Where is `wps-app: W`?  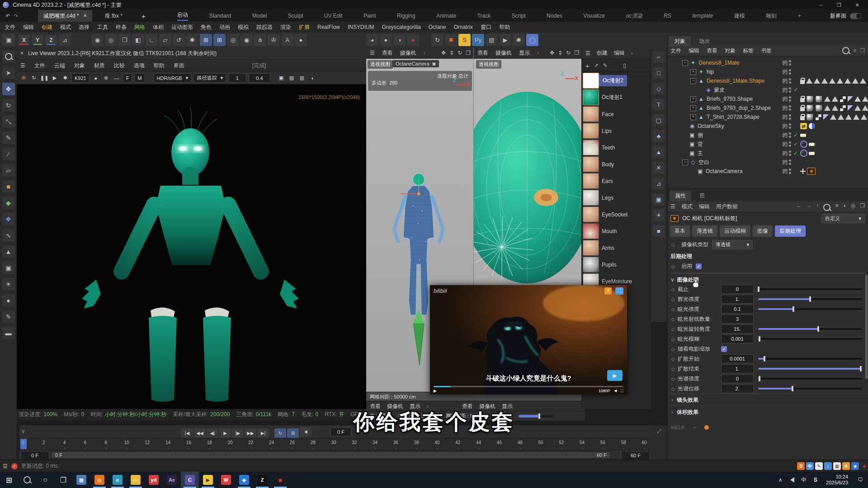
wps-app: W is located at coordinates (226, 480).